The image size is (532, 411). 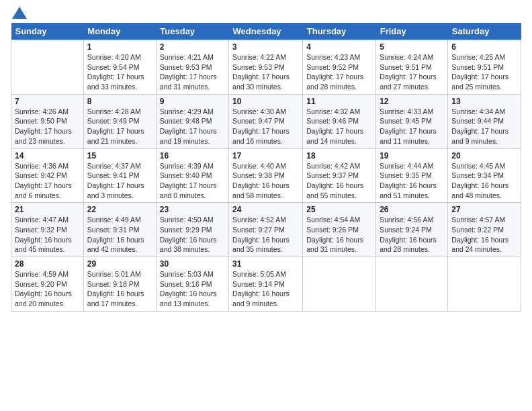 I want to click on day-number: 21, so click(x=47, y=210).